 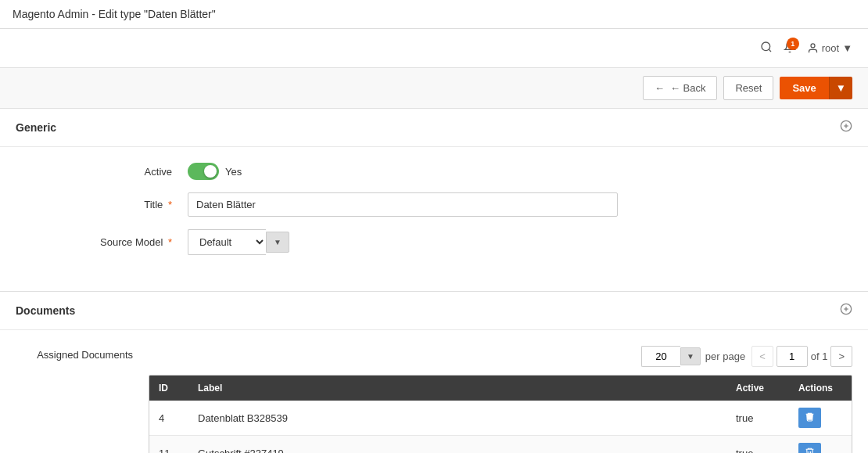 What do you see at coordinates (726, 357) in the screenshot?
I see `per-page-text: per page` at bounding box center [726, 357].